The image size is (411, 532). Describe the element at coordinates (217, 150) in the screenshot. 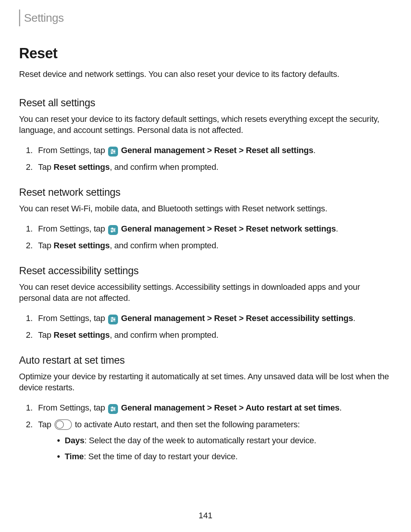

I see `menu-path: General management > Reset > Reset all s…` at that location.